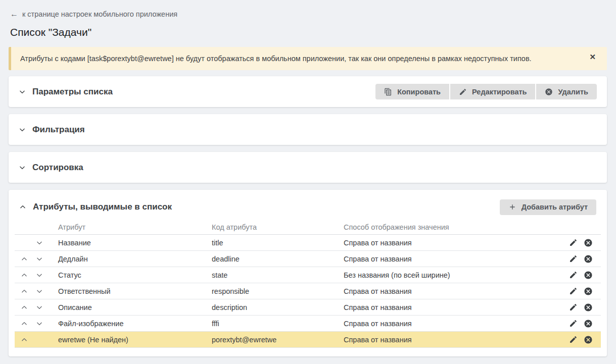  What do you see at coordinates (66, 92) in the screenshot?
I see `section-list-params-header: Параметры списка` at bounding box center [66, 92].